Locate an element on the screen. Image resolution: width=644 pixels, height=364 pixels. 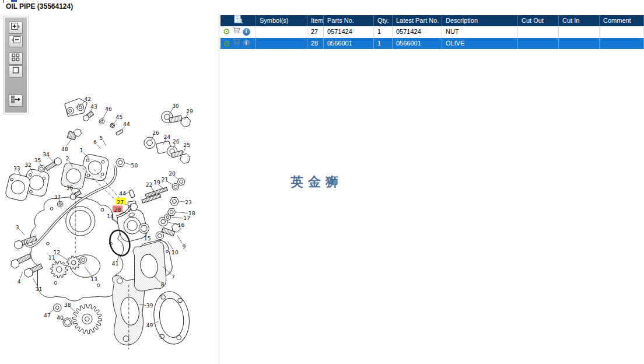
table-row: ⚙i28056600110566001OLIVE is located at coordinates (432, 43).